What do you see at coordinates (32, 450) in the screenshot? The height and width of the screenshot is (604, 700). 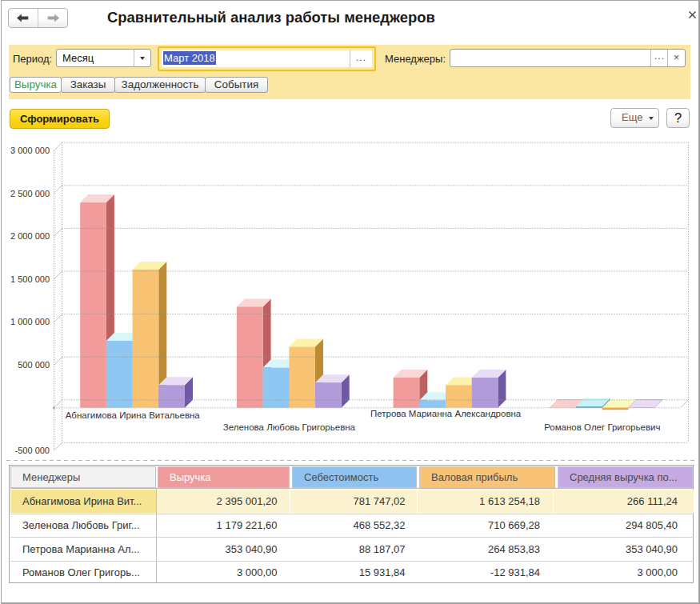 I see `svg-text: -500 000` at bounding box center [32, 450].